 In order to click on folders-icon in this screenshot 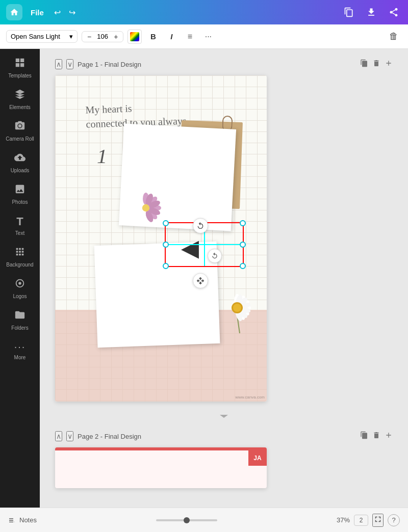, I will do `click(20, 316)`.